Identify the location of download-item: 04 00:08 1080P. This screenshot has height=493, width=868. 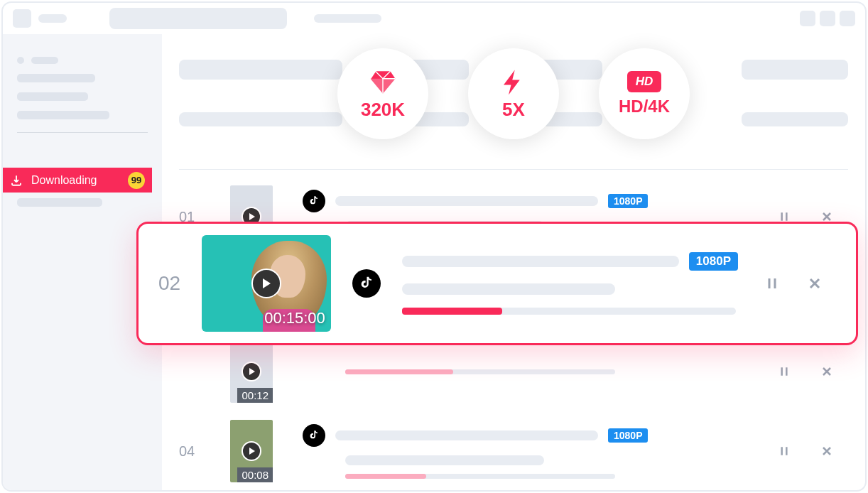
(514, 451).